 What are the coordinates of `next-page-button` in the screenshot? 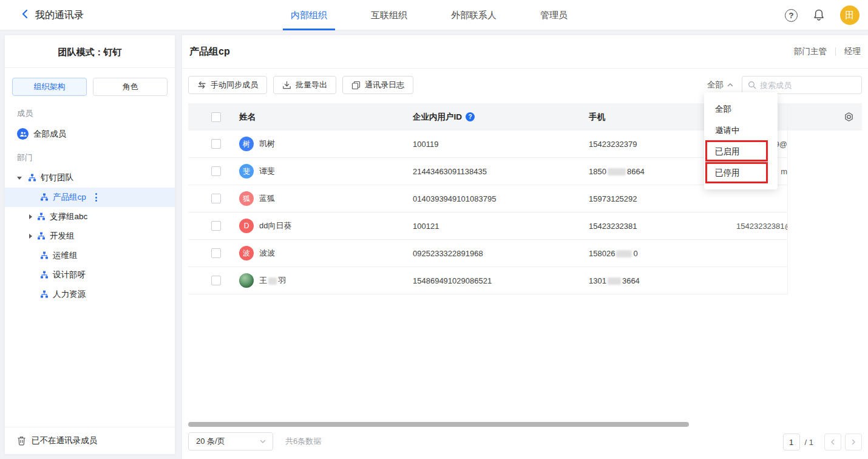 It's located at (853, 442).